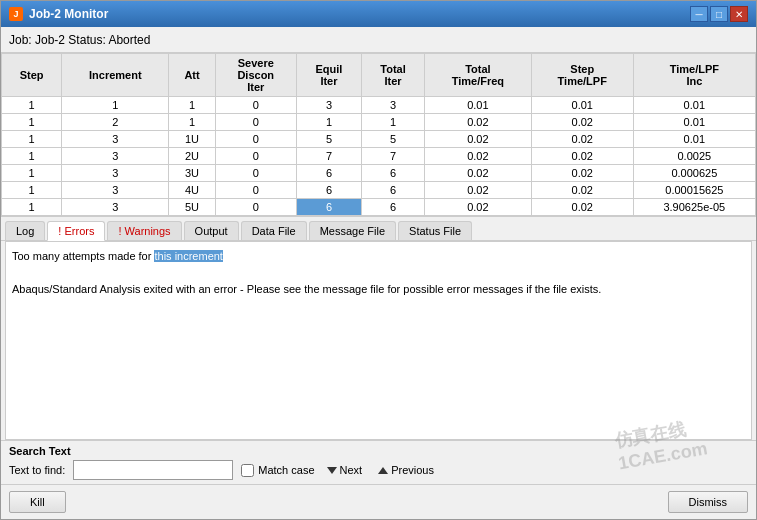 This screenshot has width=757, height=520. I want to click on bottom-bar: Kill Dismiss, so click(378, 502).